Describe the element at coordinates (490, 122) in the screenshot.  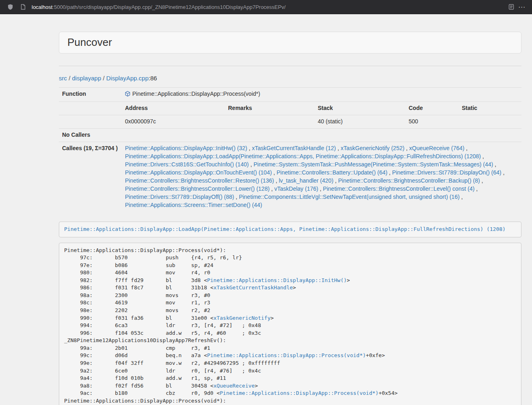
I see `static-value` at that location.